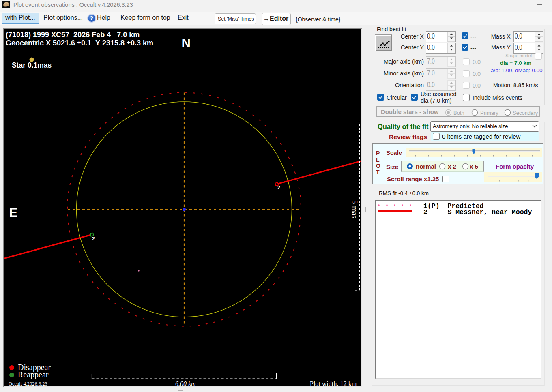 The height and width of the screenshot is (392, 552). I want to click on svg-text: Reappear, so click(33, 375).